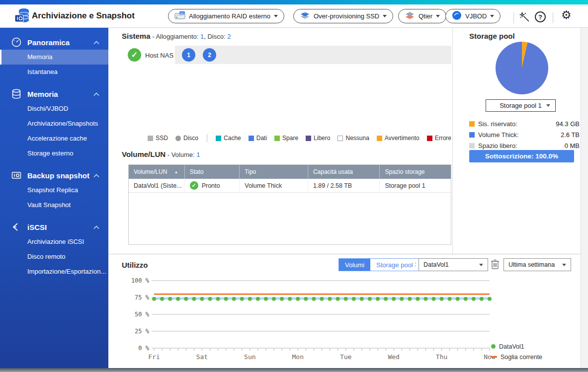 Image resolution: width=588 pixels, height=372 pixels. I want to click on sidebar-section-label: Backup snapshot, so click(61, 176).